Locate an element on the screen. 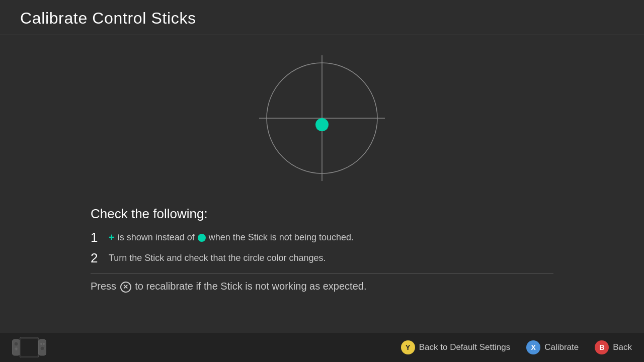 This screenshot has height=362, width=644. x-button-icon: X is located at coordinates (533, 347).